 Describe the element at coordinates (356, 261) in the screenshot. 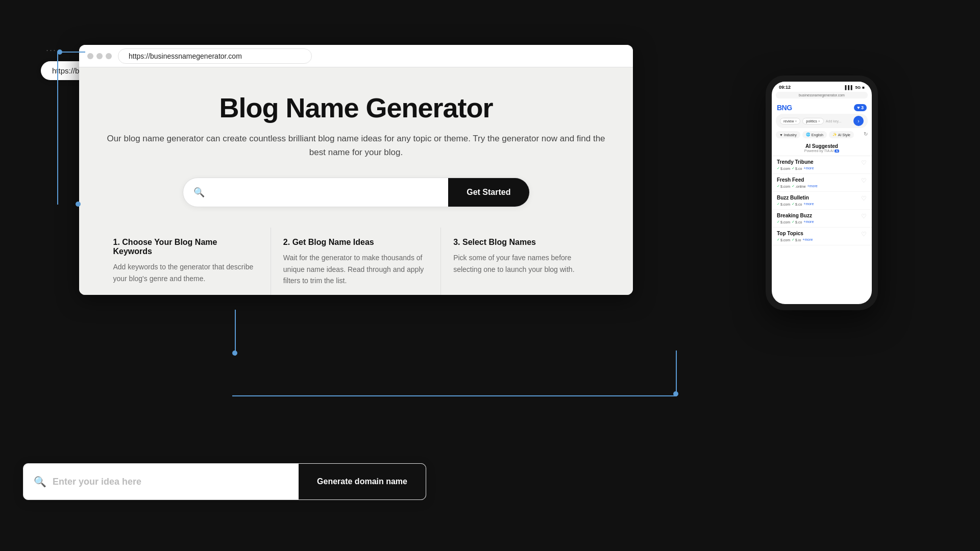

I see `step-2: 2. Get Blog Name Ideas Wait for the gene…` at that location.